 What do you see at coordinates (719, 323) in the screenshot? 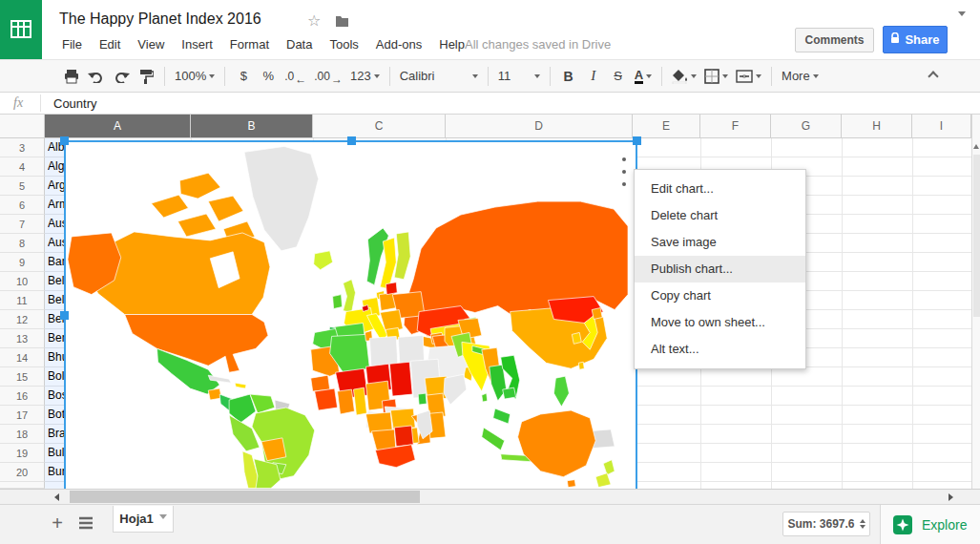
I see `context-menu-item-move-to-own-sheet: Move to own sheet...` at bounding box center [719, 323].